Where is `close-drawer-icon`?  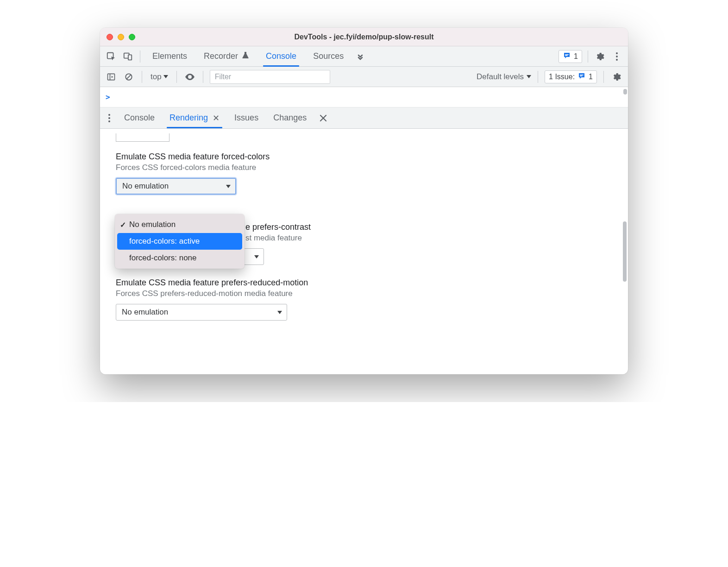
close-drawer-icon is located at coordinates (323, 118).